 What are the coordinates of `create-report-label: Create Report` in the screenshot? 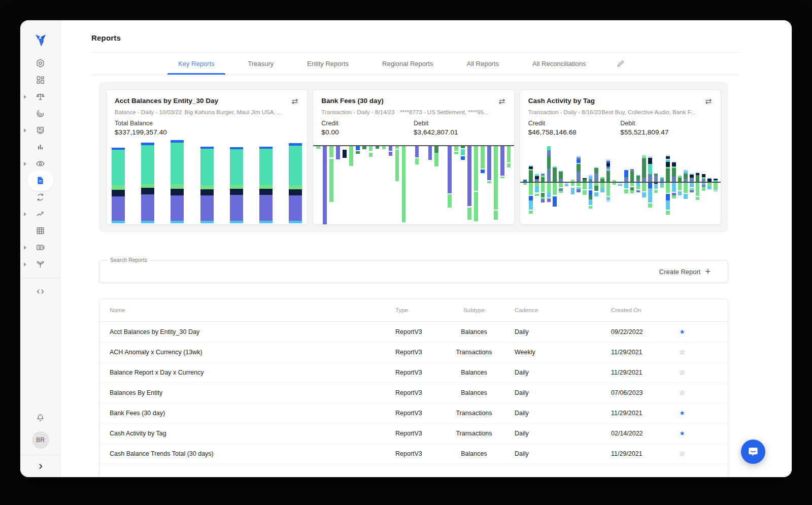 It's located at (680, 272).